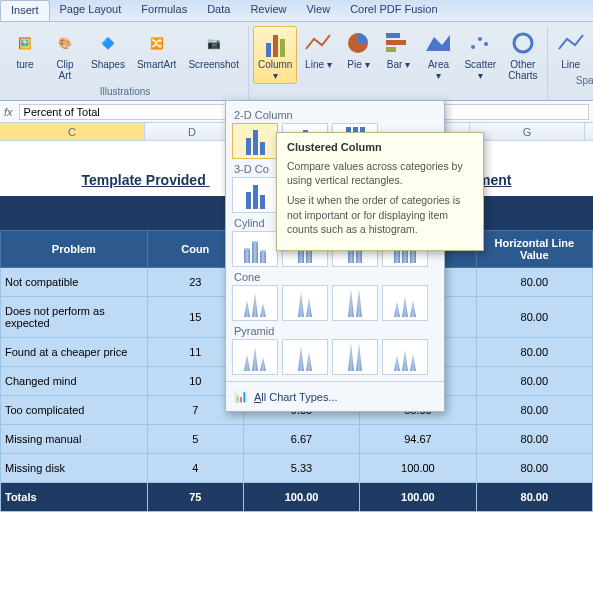  I want to click on table-row: Missing manual56.6794.6780.00, so click(297, 440).